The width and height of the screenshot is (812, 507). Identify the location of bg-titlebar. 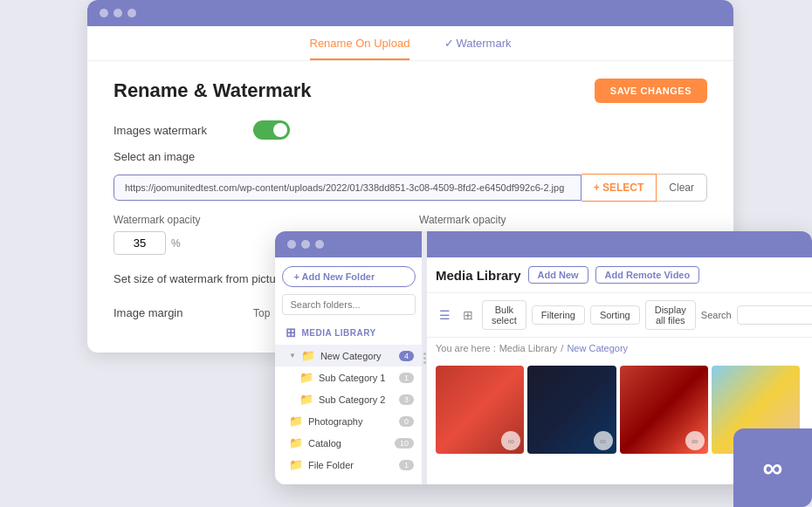
(410, 13).